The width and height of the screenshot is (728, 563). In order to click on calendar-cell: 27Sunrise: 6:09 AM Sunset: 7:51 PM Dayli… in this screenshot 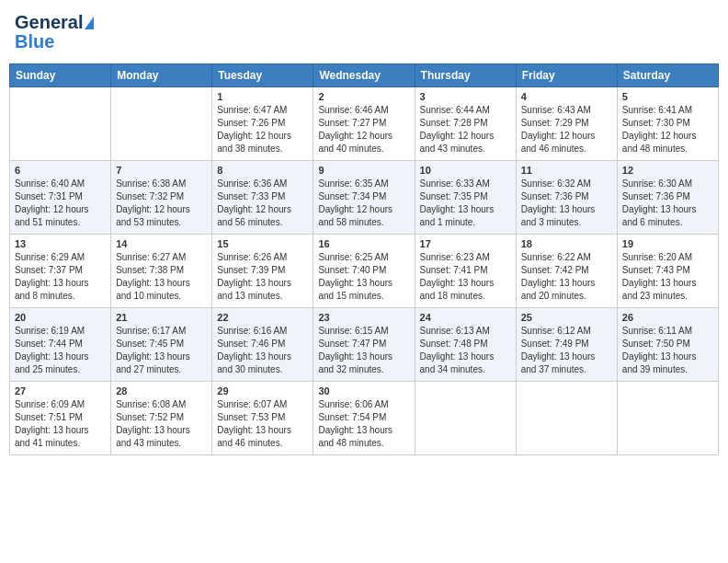, I will do `click(61, 419)`.